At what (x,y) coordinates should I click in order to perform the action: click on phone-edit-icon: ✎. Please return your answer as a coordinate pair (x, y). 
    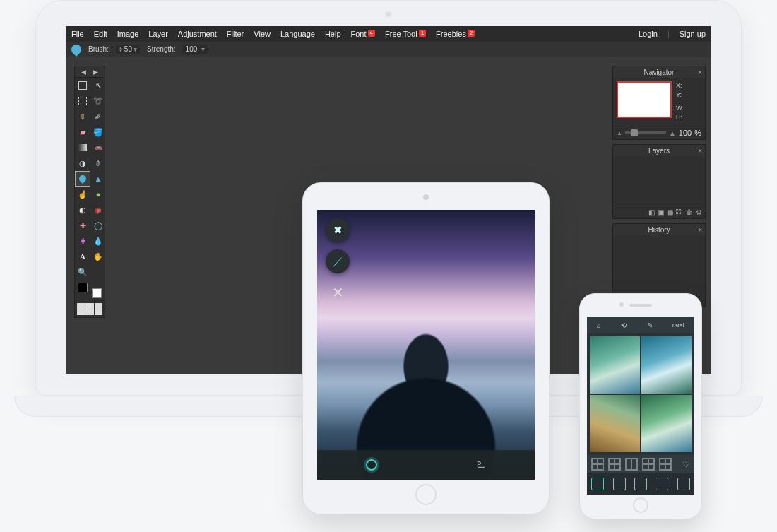
    Looking at the image, I should click on (650, 325).